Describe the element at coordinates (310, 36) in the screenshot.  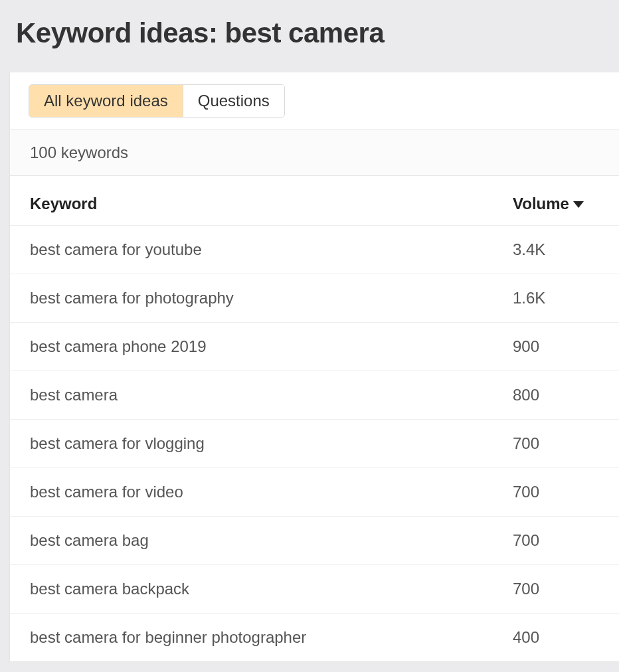
I see `page-title: Keyword ideas: best camera` at that location.